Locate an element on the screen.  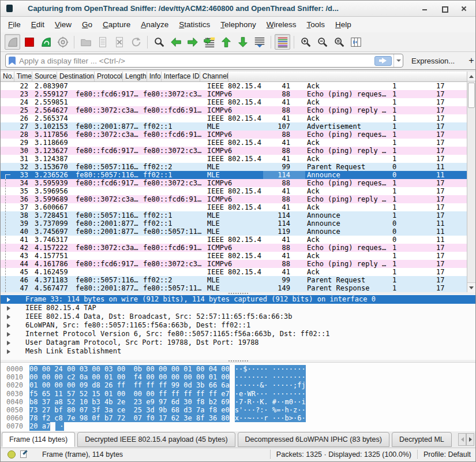
expert-info-icon is located at coordinates (12, 454).